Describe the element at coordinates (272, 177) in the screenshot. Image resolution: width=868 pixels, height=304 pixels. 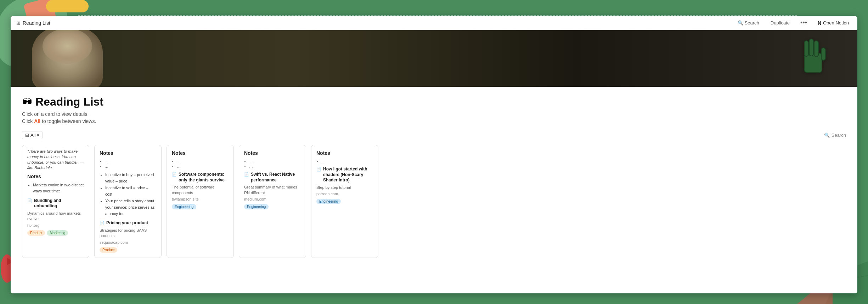
I see `card-4-link-row: 📄 Swift vs. React Native performance` at that location.